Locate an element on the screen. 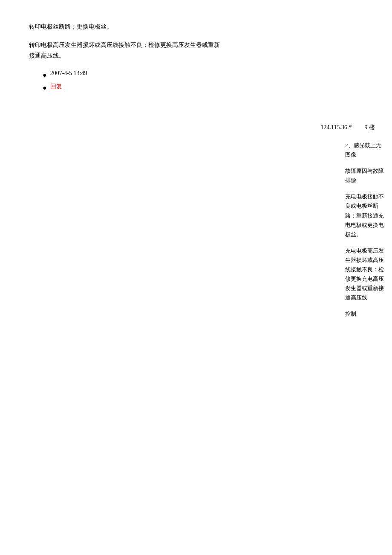 The image size is (392, 555). section-title-block: 2、感光鼓上无图像 is located at coordinates (366, 150).